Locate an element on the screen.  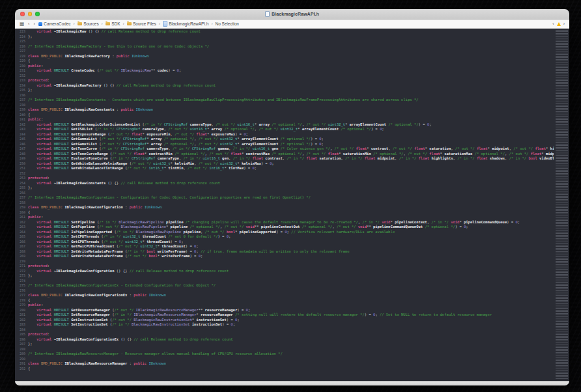
warning-icon is located at coordinates (559, 24).